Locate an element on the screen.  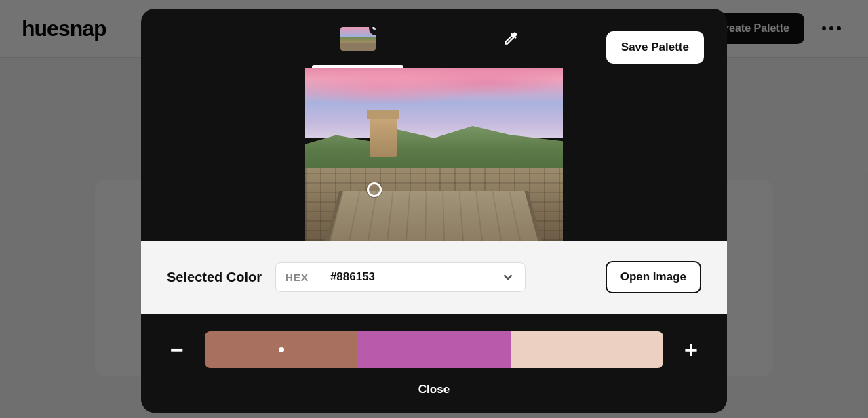
tab-eyedropper is located at coordinates (510, 39).